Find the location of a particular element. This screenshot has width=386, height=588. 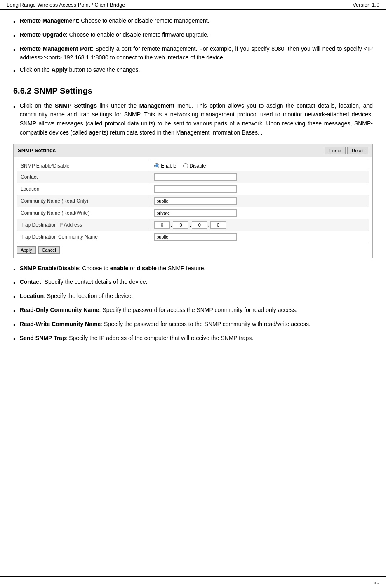

input-location is located at coordinates (195, 189).